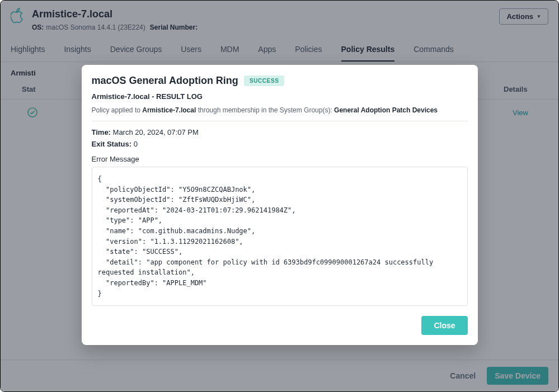  Describe the element at coordinates (280, 159) in the screenshot. I see `error-message-label: Error Message` at that location.